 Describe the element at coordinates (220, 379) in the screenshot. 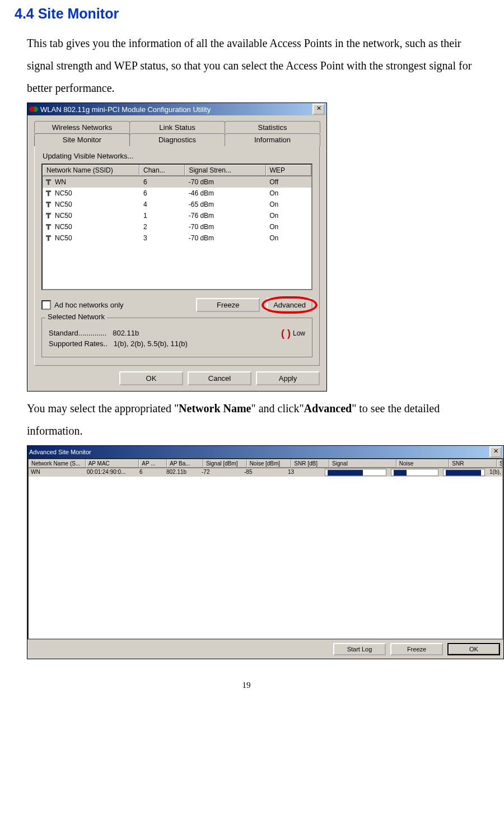

I see `cancel-button: Cancel` at that location.